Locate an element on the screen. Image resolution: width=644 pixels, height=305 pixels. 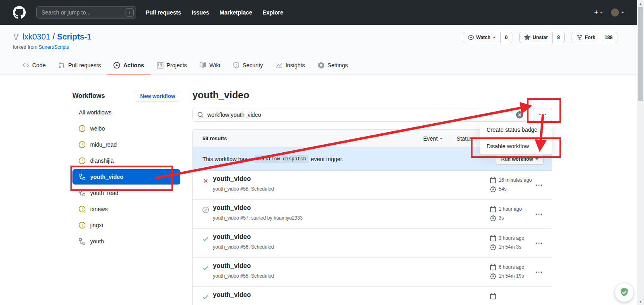
create-new-button: + is located at coordinates (599, 12).